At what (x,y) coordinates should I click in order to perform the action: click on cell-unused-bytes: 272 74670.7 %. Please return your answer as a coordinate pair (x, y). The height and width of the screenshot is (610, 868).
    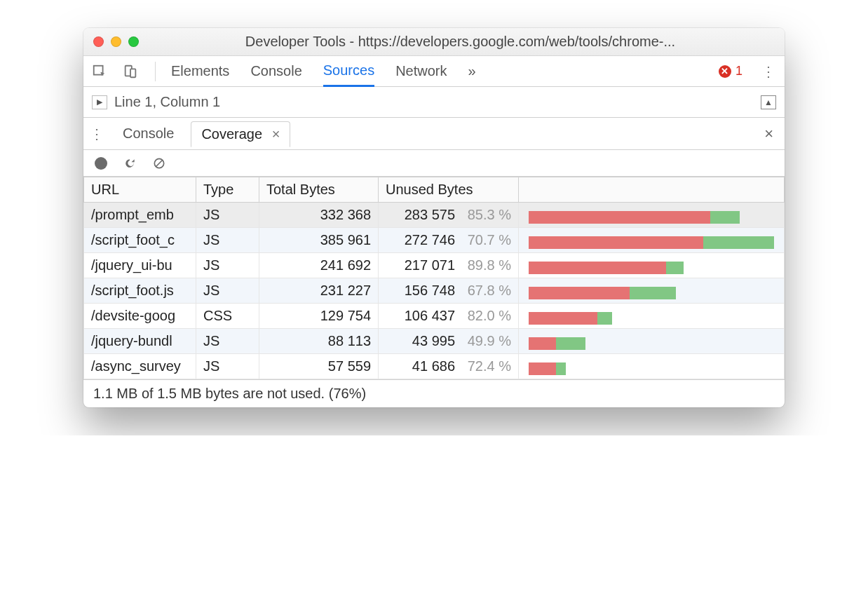
    Looking at the image, I should click on (449, 240).